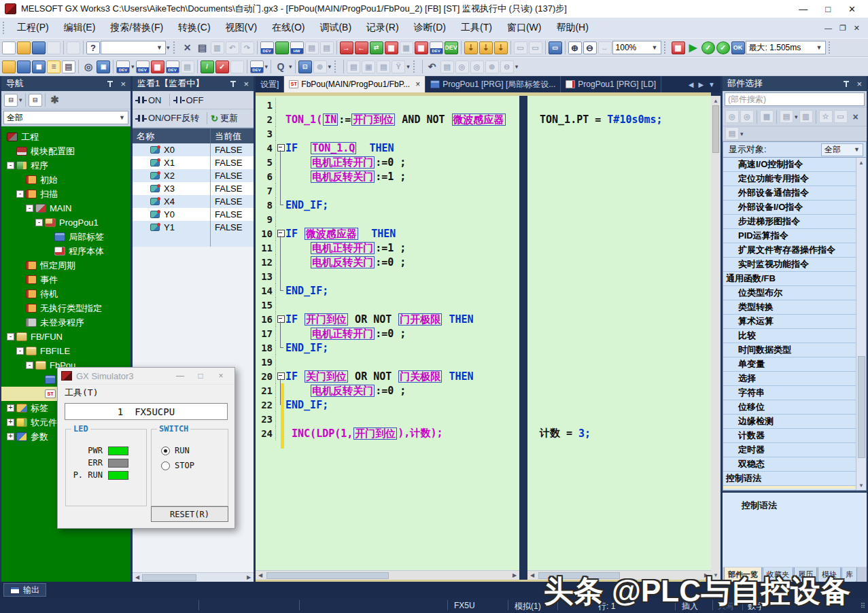 This screenshot has width=868, height=613. Describe the element at coordinates (432, 67) in the screenshot. I see `undo-gray-icon: ↶` at that location.